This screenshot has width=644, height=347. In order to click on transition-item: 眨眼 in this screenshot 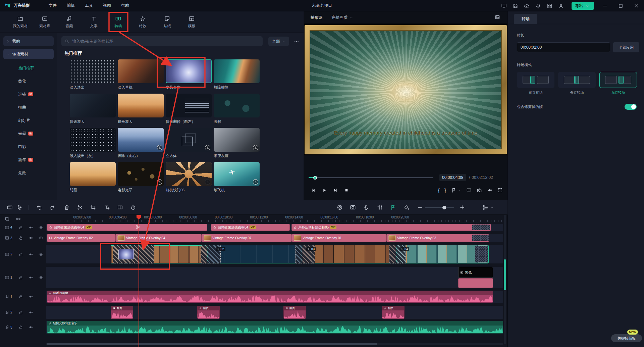, I will do `click(93, 177)`.